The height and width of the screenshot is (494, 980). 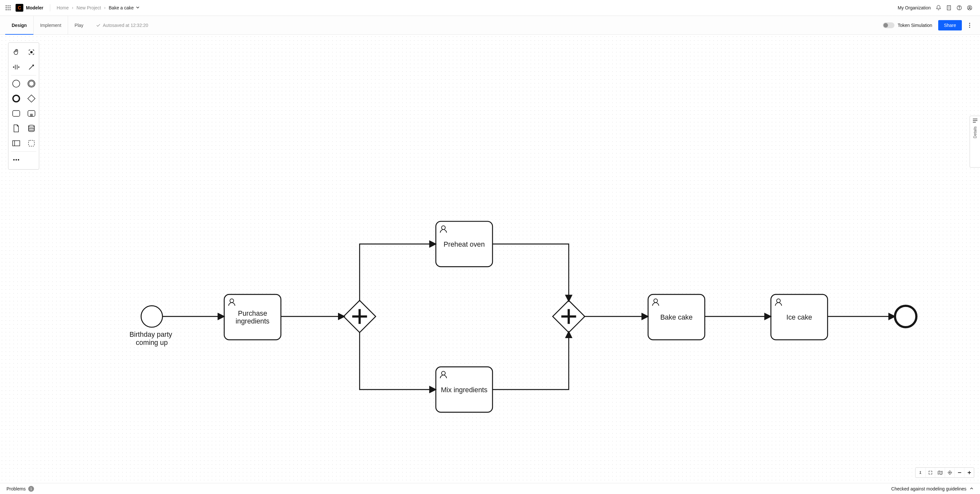 What do you see at coordinates (464, 244) in the screenshot?
I see `task-preheat-oven: Preheat oven` at bounding box center [464, 244].